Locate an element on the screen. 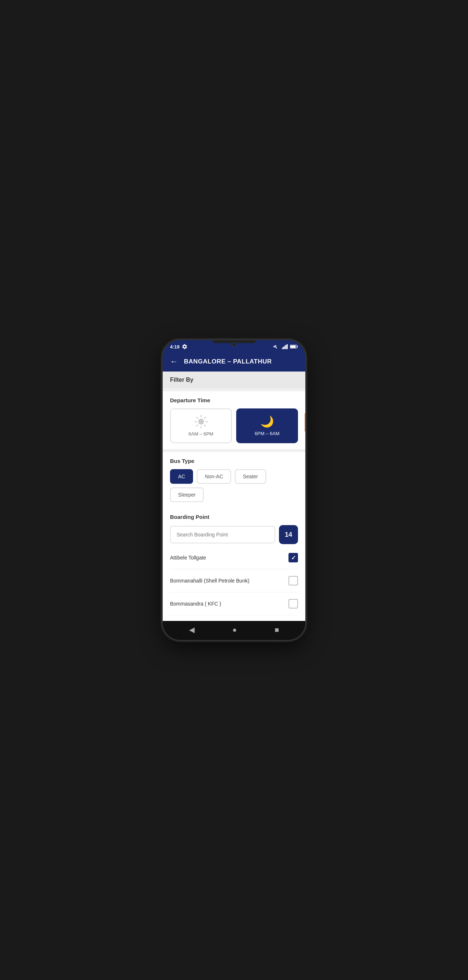 Image resolution: width=468 pixels, height=980 pixels. moon-icon: 🌙 is located at coordinates (267, 422).